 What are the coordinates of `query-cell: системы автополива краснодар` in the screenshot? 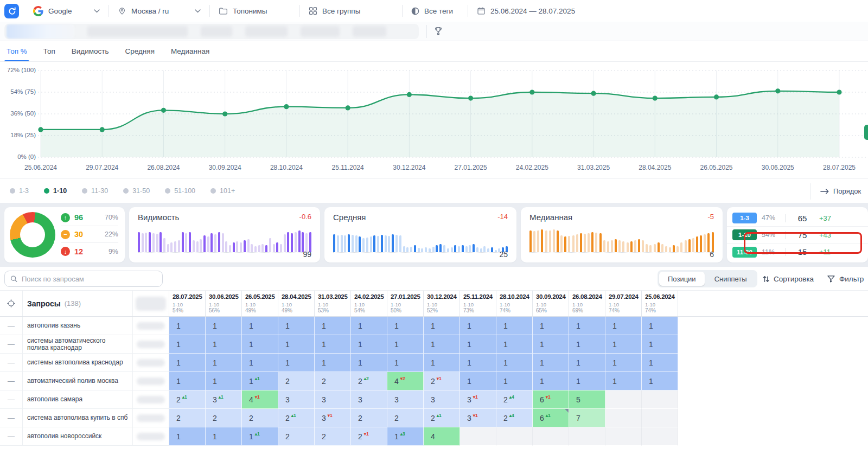 It's located at (78, 363).